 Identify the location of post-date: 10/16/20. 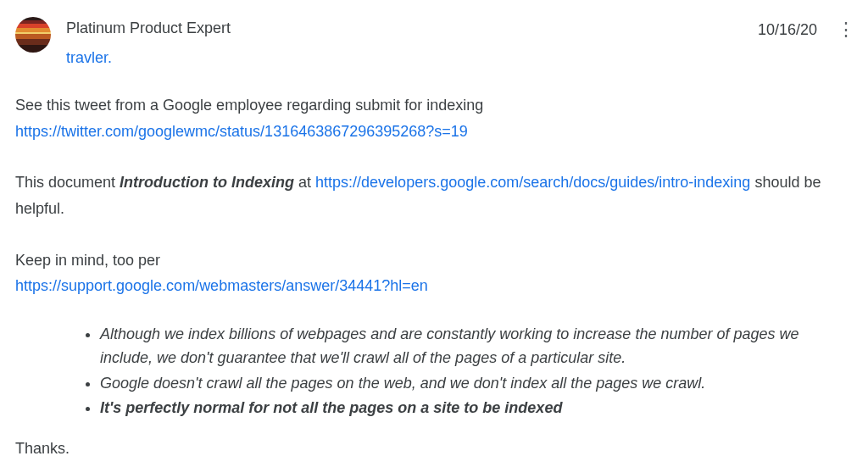
(787, 31).